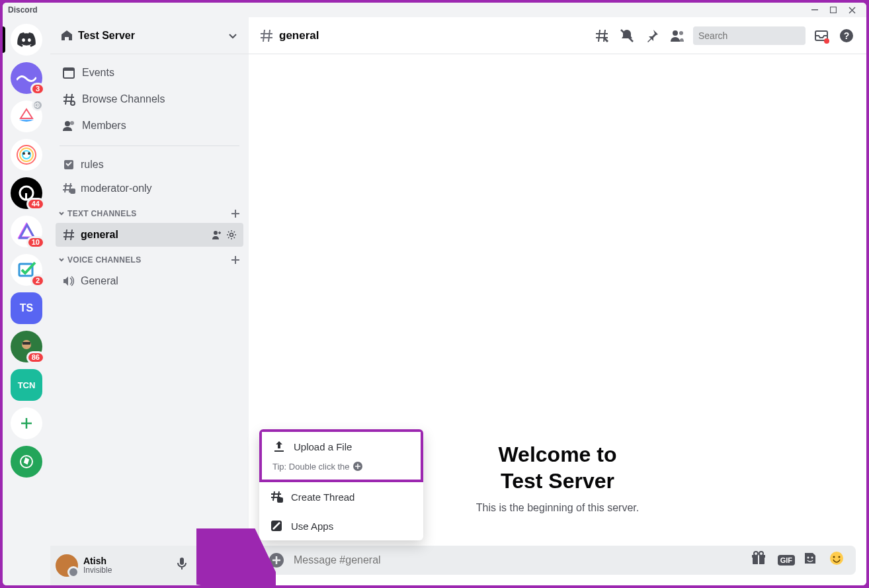 This screenshot has height=588, width=869. What do you see at coordinates (749, 36) in the screenshot?
I see `search-box` at bounding box center [749, 36].